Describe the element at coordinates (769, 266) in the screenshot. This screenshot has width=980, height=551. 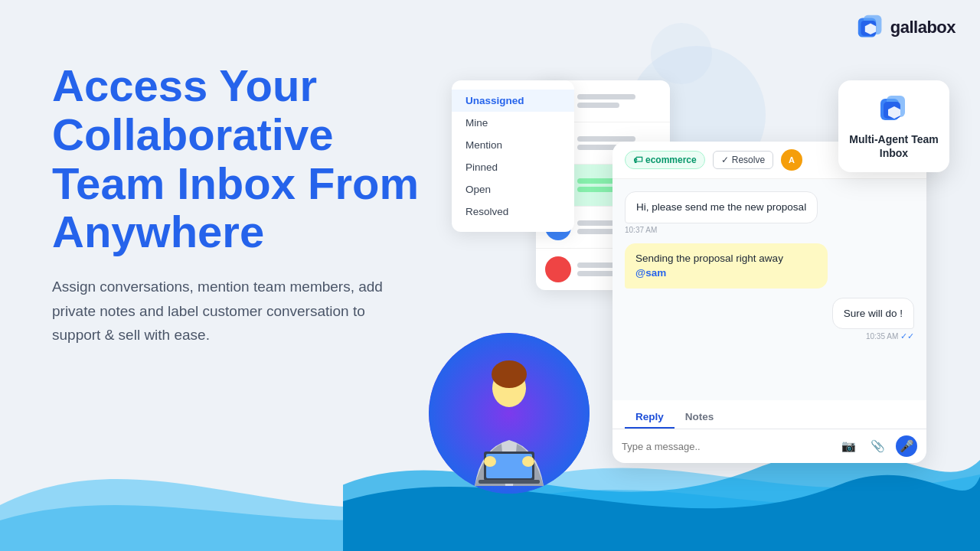
I see `message-group-mention: Sending the proposal right away @sam` at that location.